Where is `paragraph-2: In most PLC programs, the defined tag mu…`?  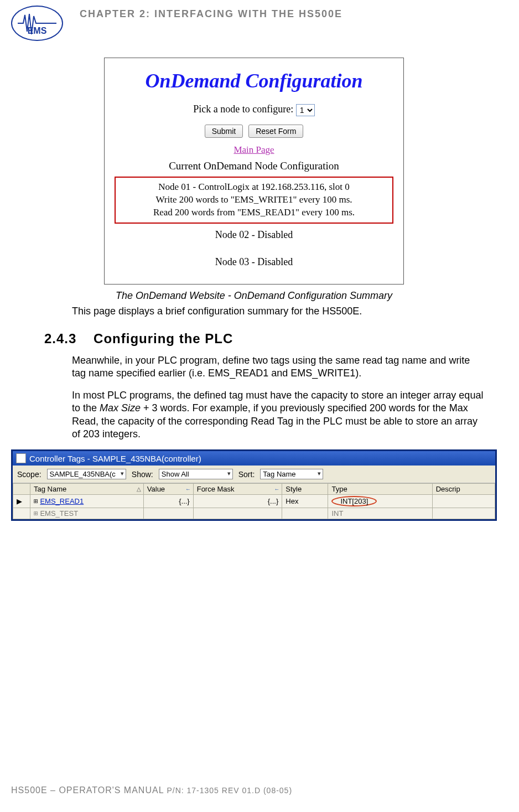
paragraph-2: In most PLC programs, the defined tag mu… is located at coordinates (279, 415).